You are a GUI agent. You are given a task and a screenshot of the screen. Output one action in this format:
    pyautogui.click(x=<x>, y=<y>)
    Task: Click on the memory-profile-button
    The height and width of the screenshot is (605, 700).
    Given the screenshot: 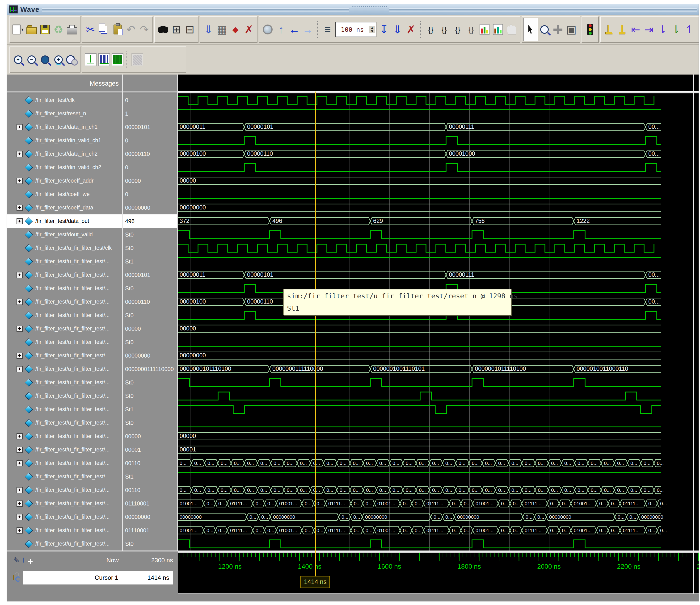 What is the action you would take?
    pyautogui.click(x=498, y=30)
    